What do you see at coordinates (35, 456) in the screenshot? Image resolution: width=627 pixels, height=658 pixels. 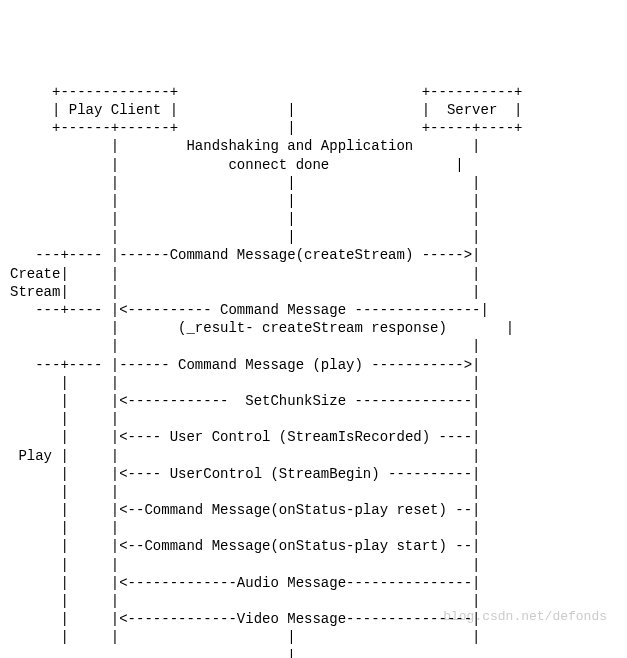 I see `section-play: Play` at bounding box center [35, 456].